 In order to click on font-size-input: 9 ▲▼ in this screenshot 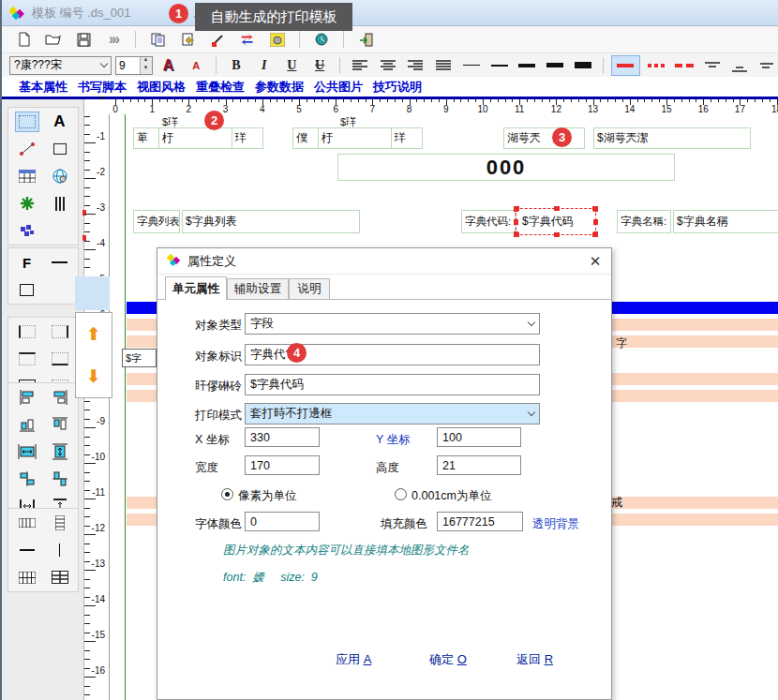, I will do `click(134, 66)`.